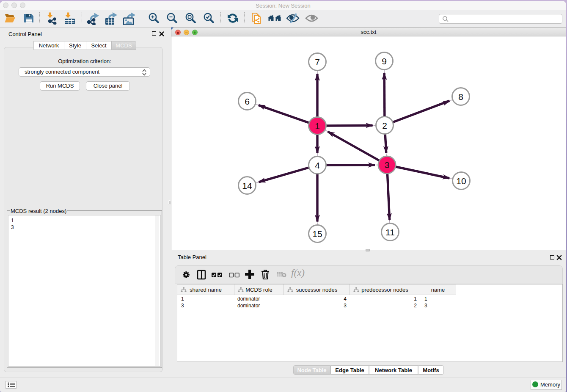 The width and height of the screenshot is (567, 392). I want to click on svg-text: 11, so click(390, 232).